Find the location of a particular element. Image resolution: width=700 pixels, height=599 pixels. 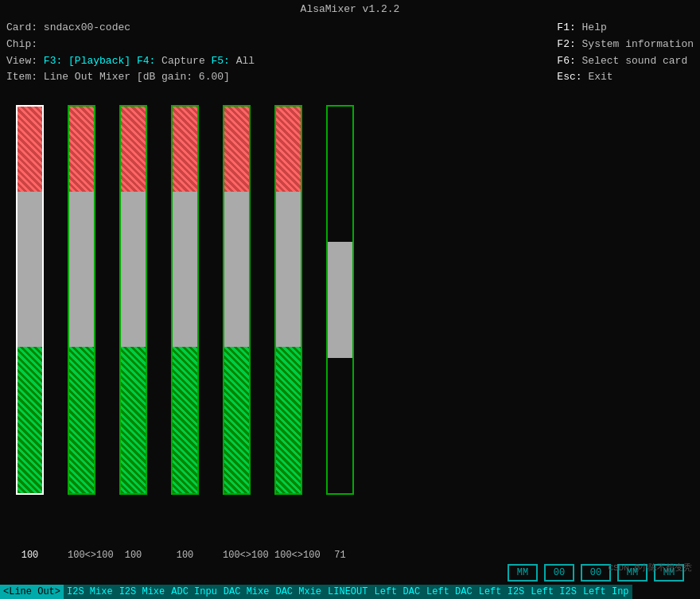

f6-val: Select sound card is located at coordinates (635, 60).